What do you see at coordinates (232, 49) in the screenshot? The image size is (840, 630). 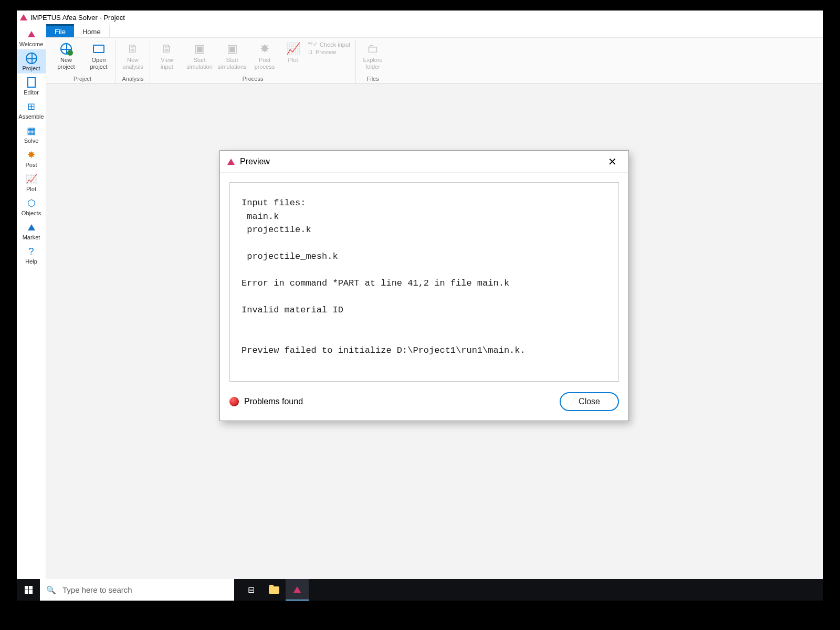 I see `start-simulations-icon: ▣` at bounding box center [232, 49].